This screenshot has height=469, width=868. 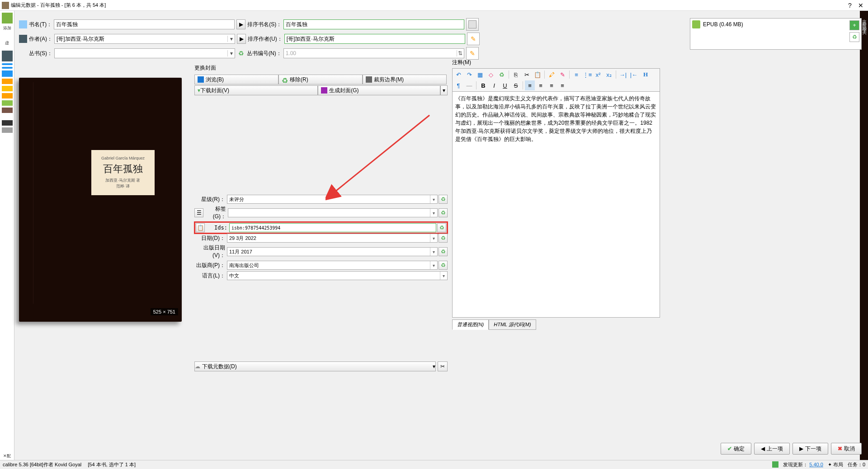 What do you see at coordinates (332, 265) in the screenshot?
I see `publisher-combo: ▾` at bounding box center [332, 265].